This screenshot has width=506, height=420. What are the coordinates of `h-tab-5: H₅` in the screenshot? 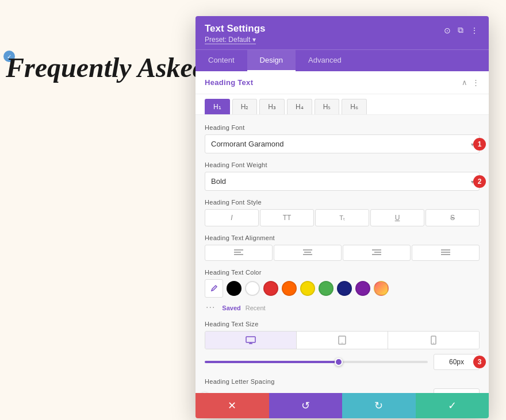 It's located at (327, 107).